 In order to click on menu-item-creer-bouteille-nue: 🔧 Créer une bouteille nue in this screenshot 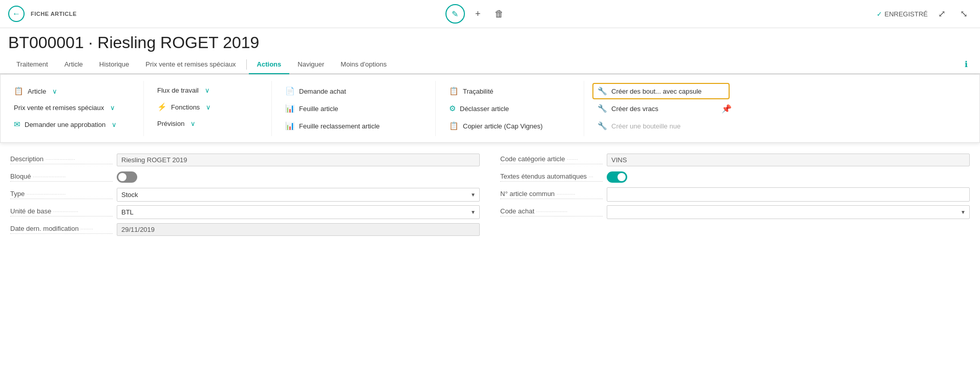, I will do `click(661, 126)`.